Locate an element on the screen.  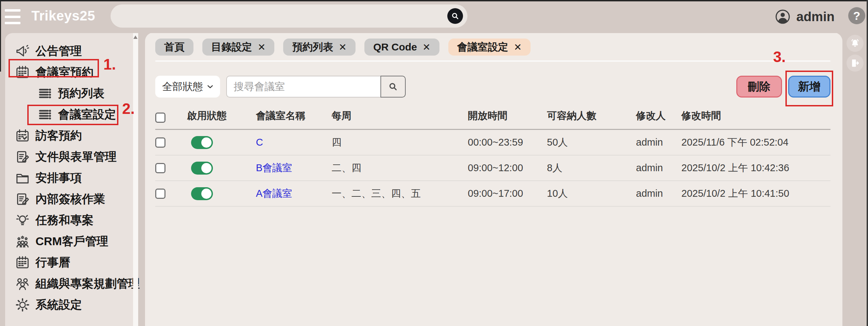
global-search-input is located at coordinates (278, 16).